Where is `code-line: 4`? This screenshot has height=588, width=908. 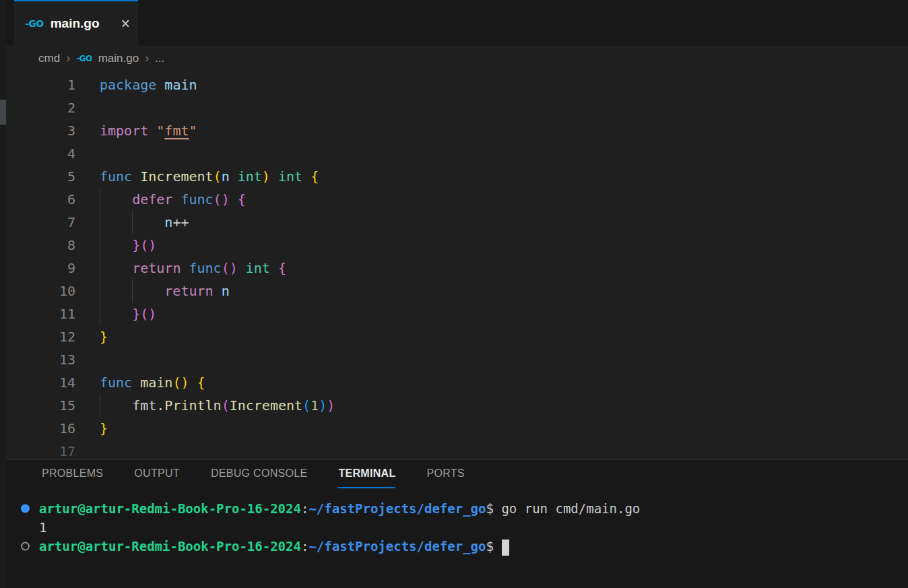
code-line: 4 is located at coordinates (454, 154).